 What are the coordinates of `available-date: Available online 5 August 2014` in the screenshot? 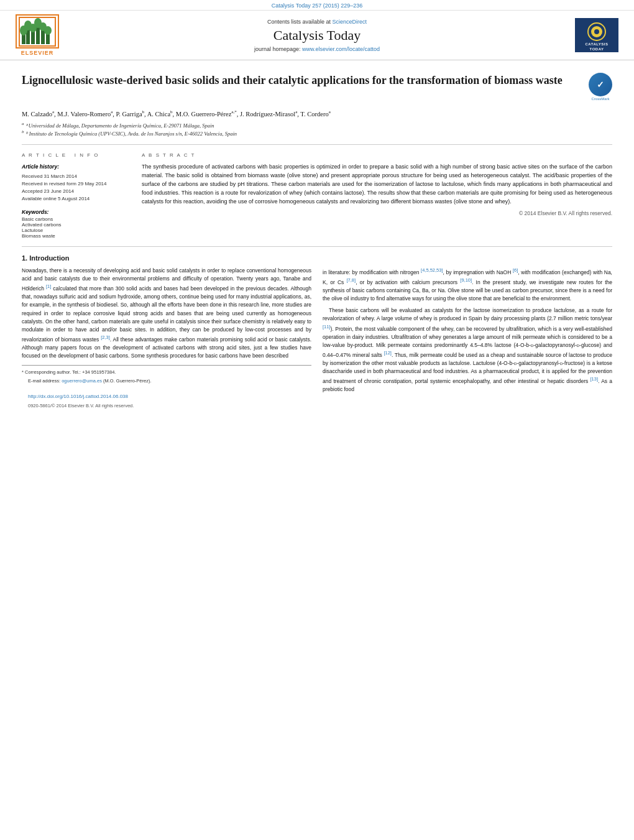 It's located at (76, 199).